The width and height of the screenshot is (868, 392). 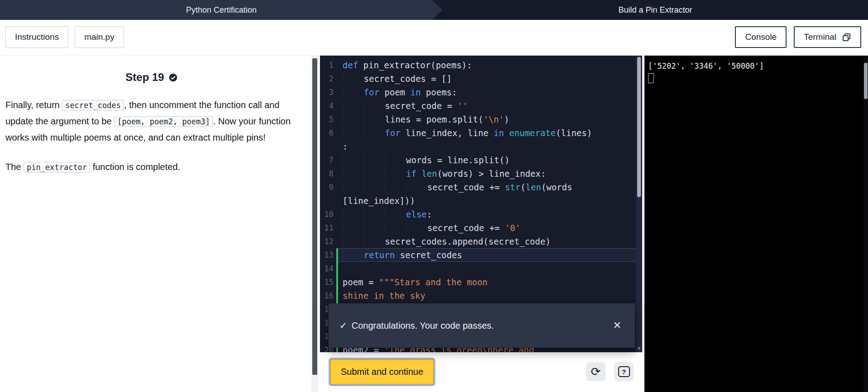 What do you see at coordinates (415, 282) in the screenshot?
I see `code-line-text: poem = """Stars and the moon` at bounding box center [415, 282].